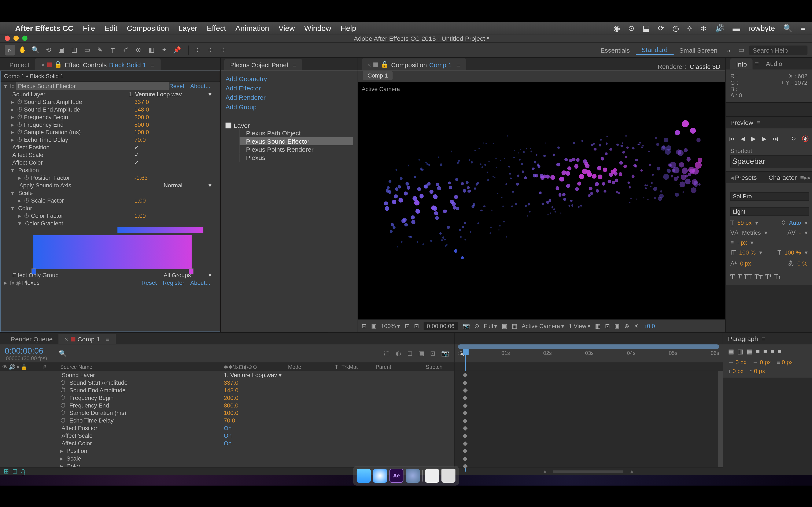 The width and height of the screenshot is (812, 507). Describe the element at coordinates (111, 28) in the screenshot. I see `menu-edit: Edit` at that location.